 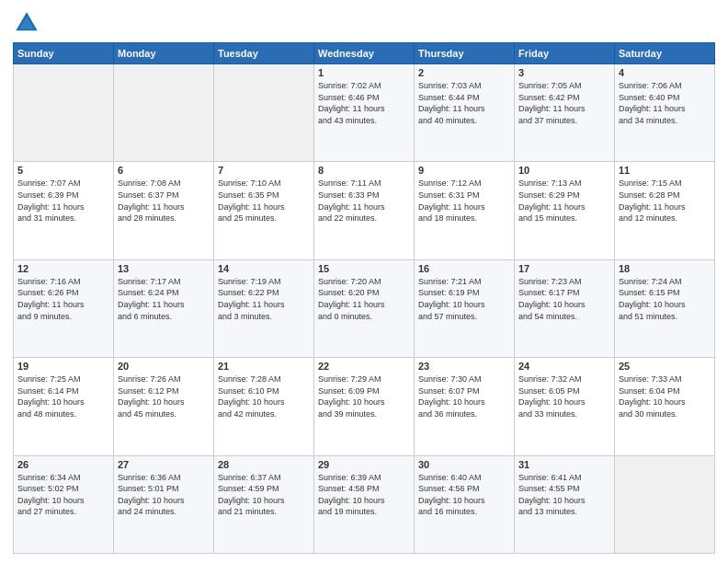 I want to click on day-info: Sunrise: 6:40 AM Sunset: 4:56 PM Dayligh…, so click(x=464, y=495).